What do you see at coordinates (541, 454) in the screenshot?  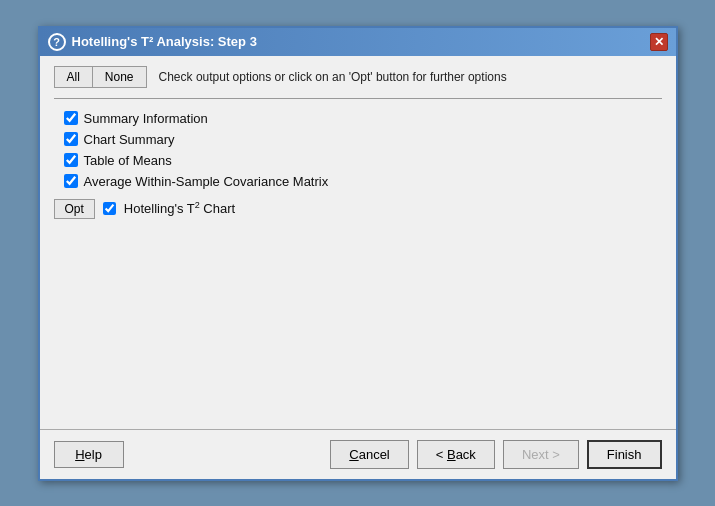 I see `next-button: Next >` at bounding box center [541, 454].